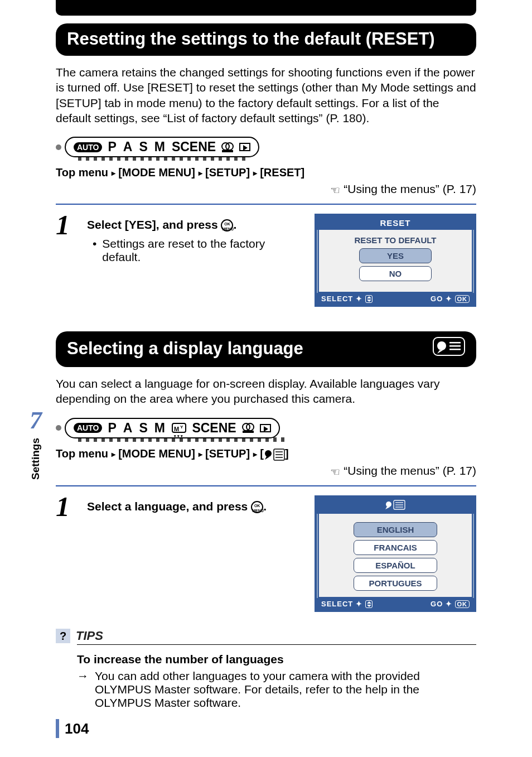 This screenshot has height=757, width=532. I want to click on section1-heading-text: Resetting the settings to the default (R…, so click(251, 39).